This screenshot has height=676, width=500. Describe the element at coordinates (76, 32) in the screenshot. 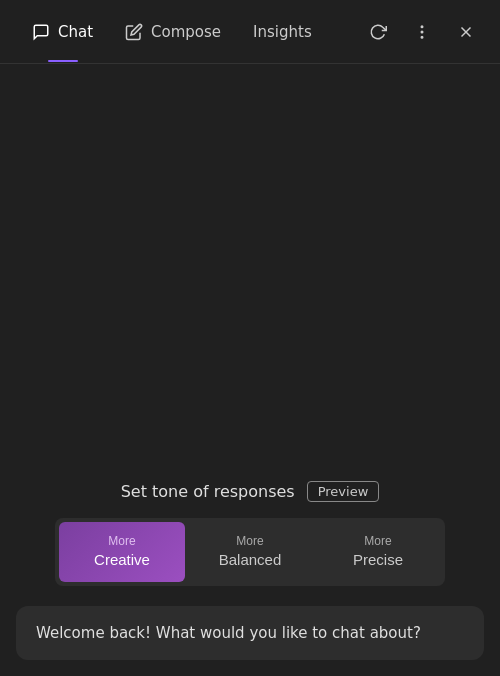

I see `tab-chat-label: Chat` at that location.